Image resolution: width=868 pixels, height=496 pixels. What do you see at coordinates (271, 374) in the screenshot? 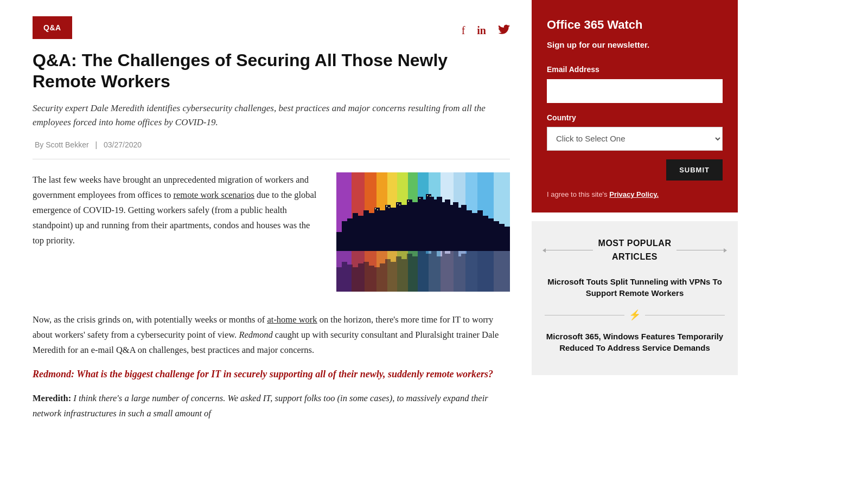
I see `question-1: Redmond: What is the biggest challenge f…` at bounding box center [271, 374].